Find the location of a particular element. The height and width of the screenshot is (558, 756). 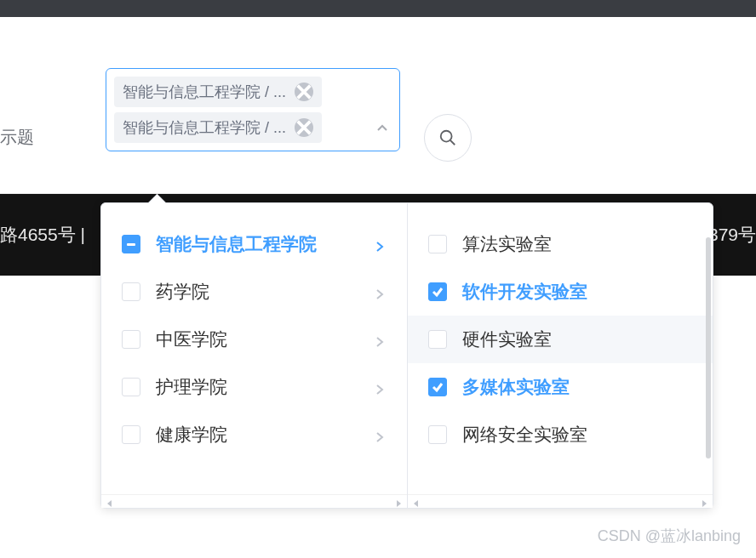

vertical-scrollbar is located at coordinates (708, 348).